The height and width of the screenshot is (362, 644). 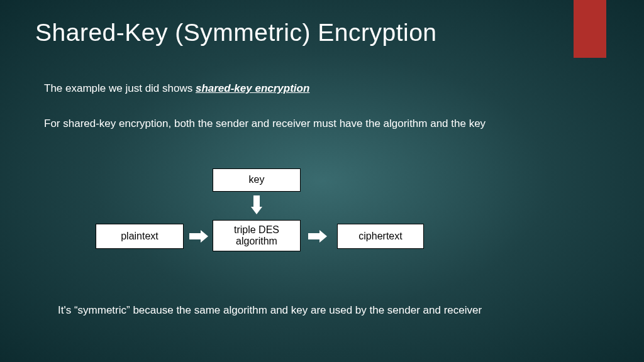 What do you see at coordinates (590, 29) in the screenshot?
I see `accent-banner` at bounding box center [590, 29].